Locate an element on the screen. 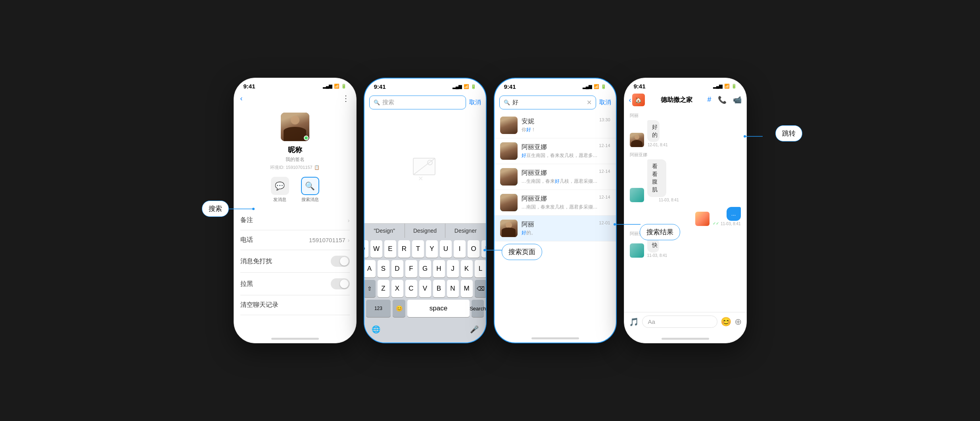 Image resolution: width=980 pixels, height=421 pixels. chevron-icon: › is located at coordinates (349, 220).